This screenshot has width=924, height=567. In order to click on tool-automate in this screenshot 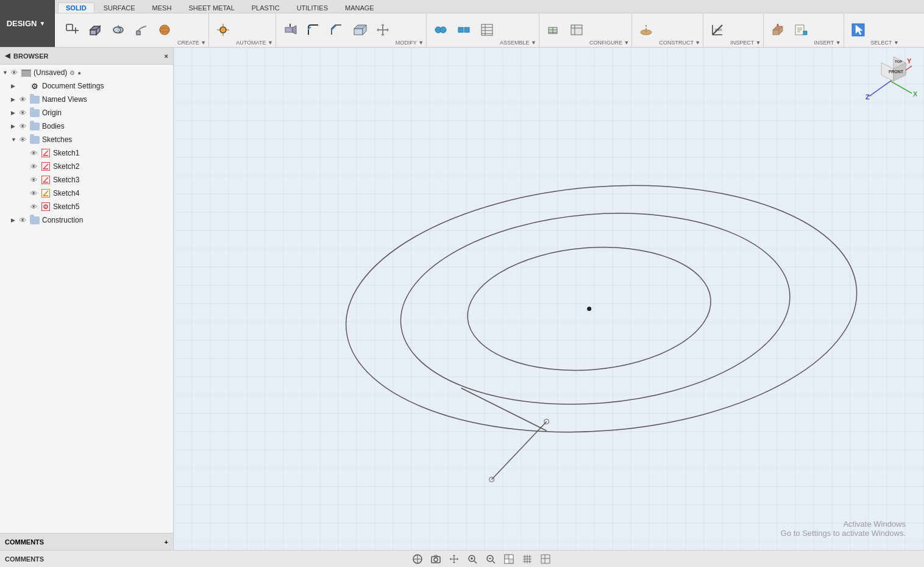, I will do `click(223, 30)`.